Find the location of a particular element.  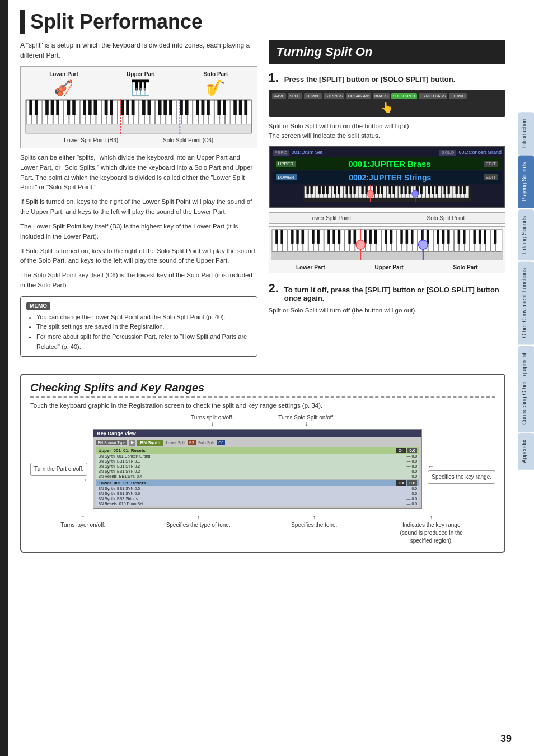

bottom-annot-2-arrow: ↑ is located at coordinates (198, 517).